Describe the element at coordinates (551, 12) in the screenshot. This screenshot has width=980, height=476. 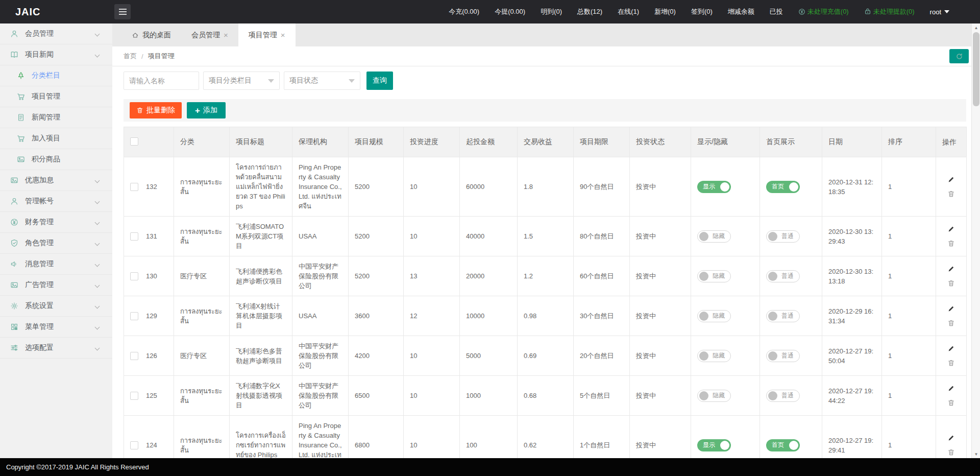
I see `nav-stat: 明到(0)` at that location.